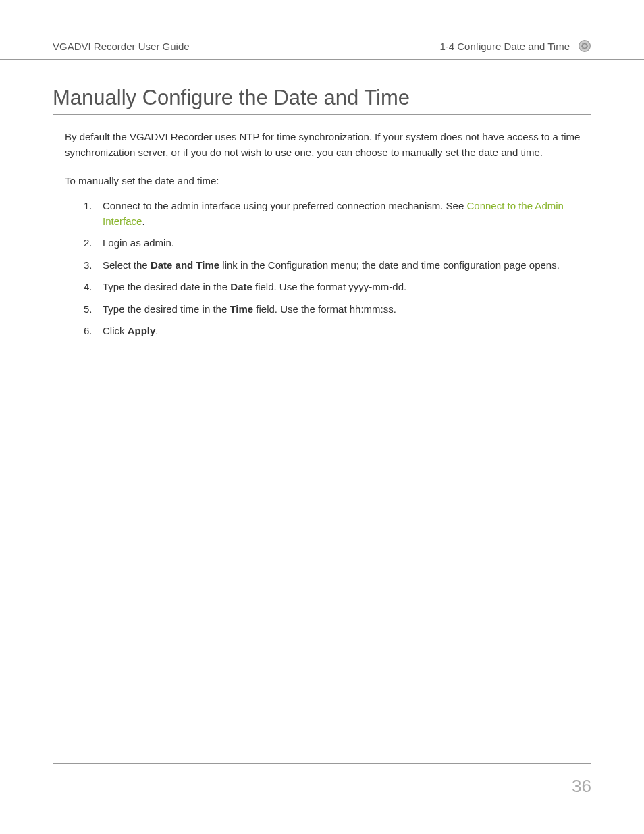  Describe the element at coordinates (242, 309) in the screenshot. I see `step-5-bold: Time` at that location.